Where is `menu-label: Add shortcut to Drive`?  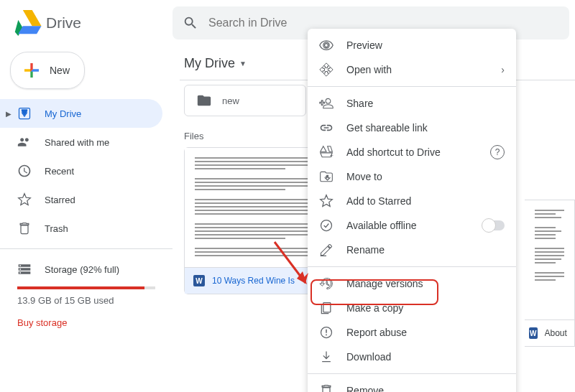
menu-label: Add shortcut to Drive is located at coordinates (418, 152).